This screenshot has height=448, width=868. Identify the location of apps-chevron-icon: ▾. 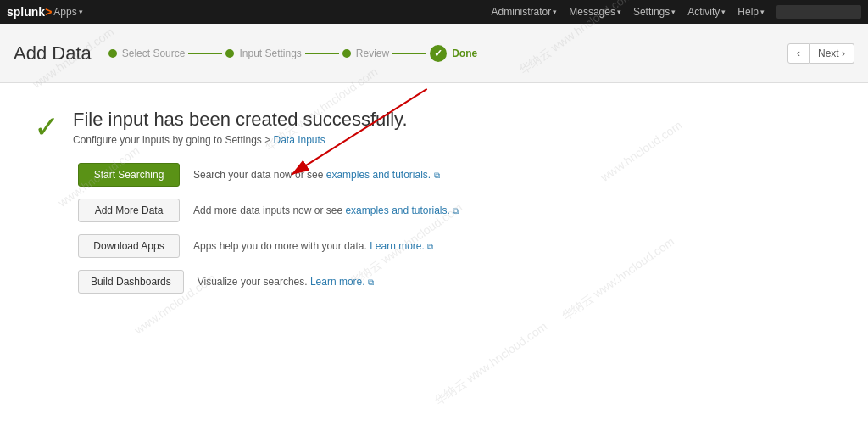
(81, 12).